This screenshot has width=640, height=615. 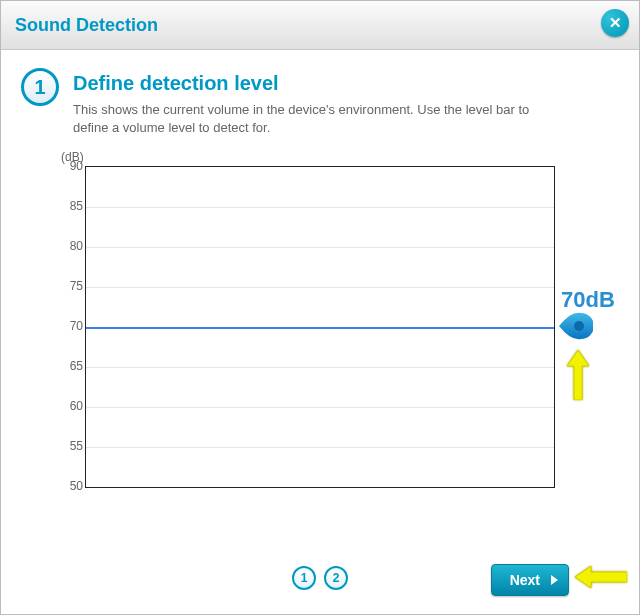 What do you see at coordinates (71, 406) in the screenshot?
I see `y-tick-label: 60` at bounding box center [71, 406].